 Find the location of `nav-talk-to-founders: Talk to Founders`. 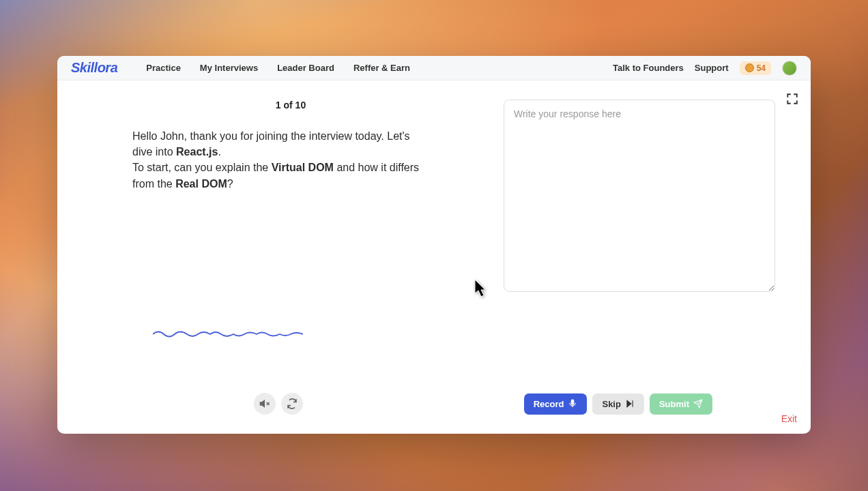

nav-talk-to-founders: Talk to Founders is located at coordinates (648, 68).